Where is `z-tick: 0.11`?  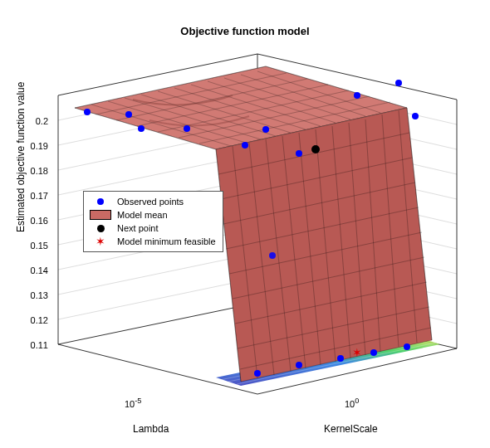 z-tick: 0.11 is located at coordinates (32, 345).